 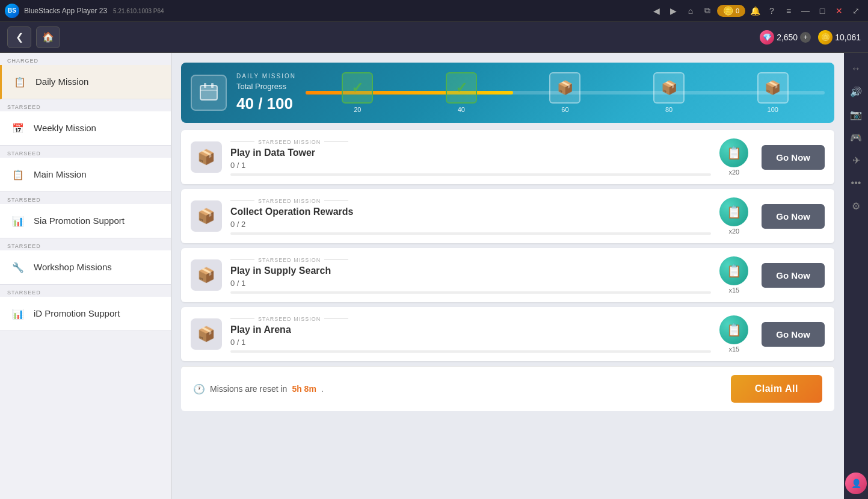 What do you see at coordinates (848, 37) in the screenshot?
I see `currency2-amount: 10,061` at bounding box center [848, 37].